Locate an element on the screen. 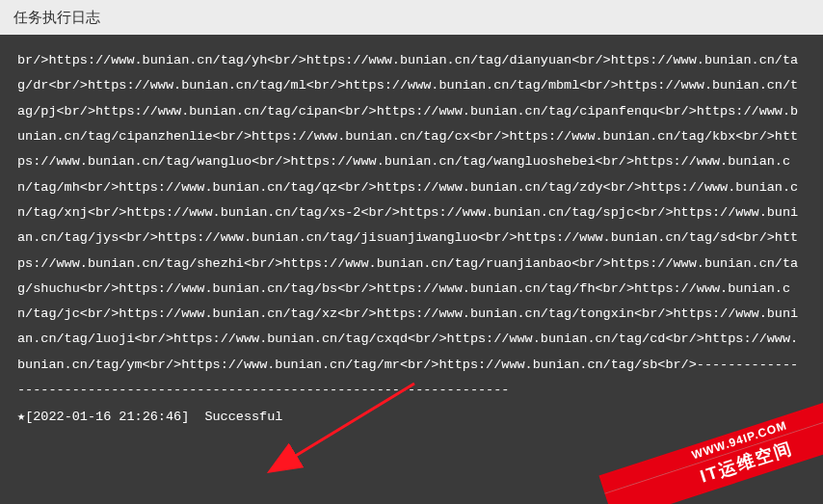 This screenshot has height=504, width=823. log-timestamp: [2022-01-16 21:26:46] is located at coordinates (107, 416).